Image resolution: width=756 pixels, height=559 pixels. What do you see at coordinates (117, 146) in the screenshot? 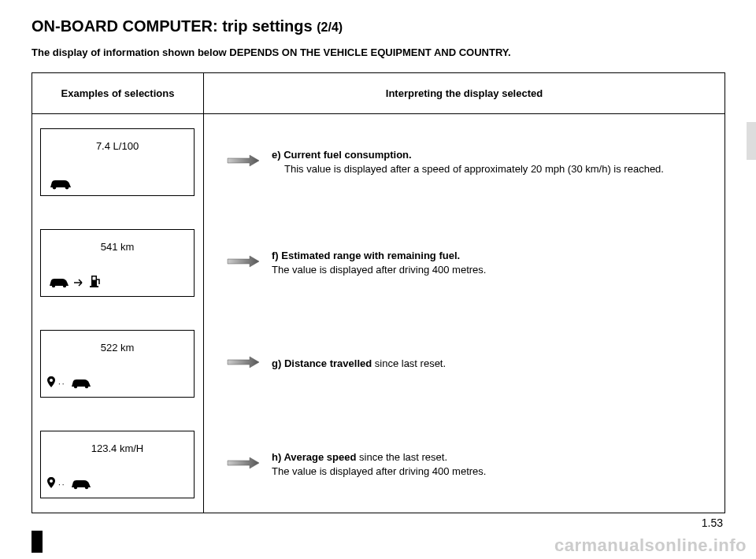
I see `display-value-e: 7.4 L/100` at bounding box center [117, 146].